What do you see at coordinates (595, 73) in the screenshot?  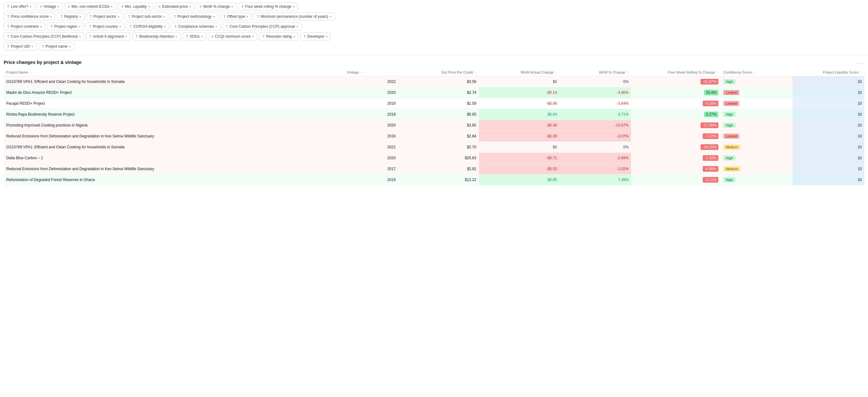 I see `col-header-wow-pct: WoW % Change ↑` at bounding box center [595, 73].